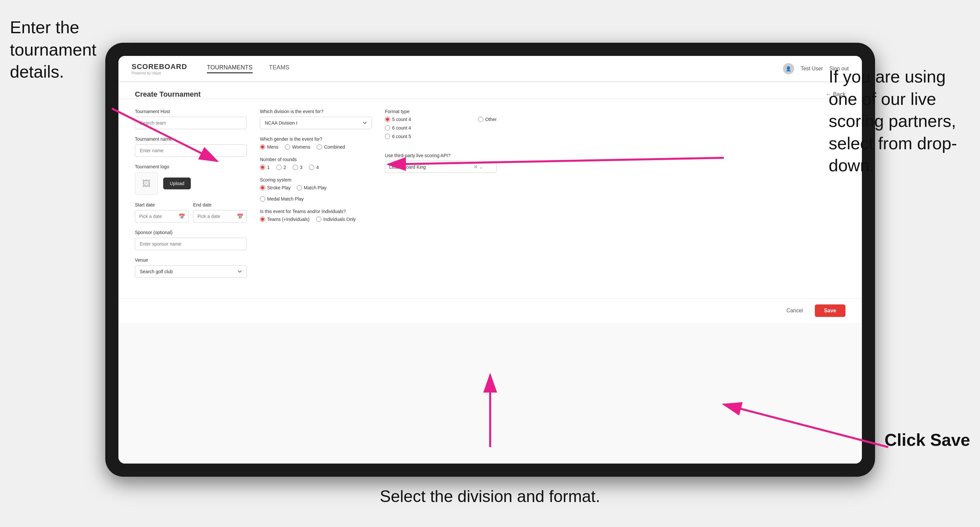 This screenshot has height=527, width=980. I want to click on logo-placeholder: 🖼, so click(146, 183).